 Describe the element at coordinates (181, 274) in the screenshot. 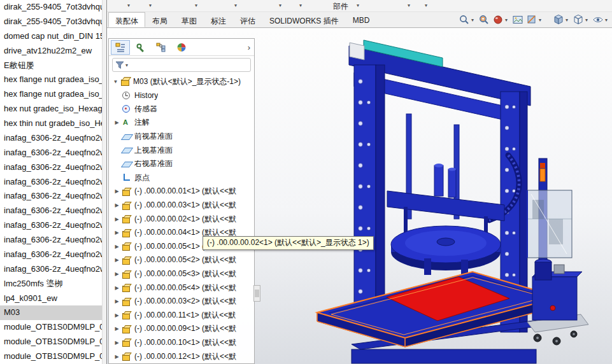

I see `feature-tree-item: ▶ (-) .00.00.00.05<3> (默认<<默` at that location.